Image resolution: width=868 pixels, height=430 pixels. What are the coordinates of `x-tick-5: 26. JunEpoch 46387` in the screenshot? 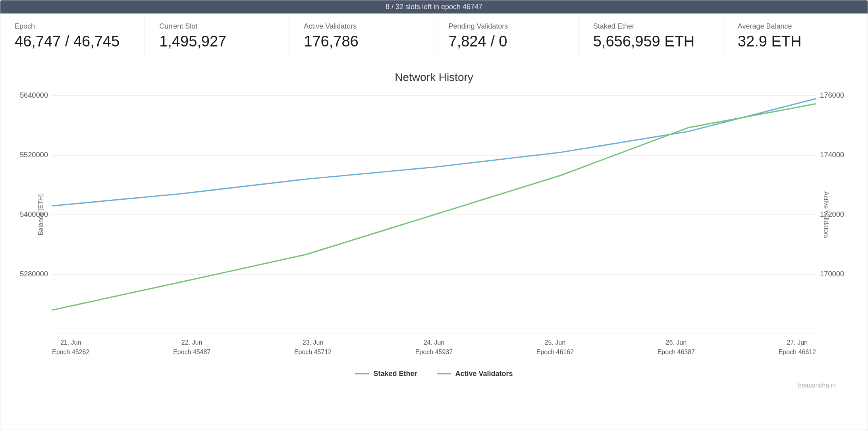 It's located at (676, 347).